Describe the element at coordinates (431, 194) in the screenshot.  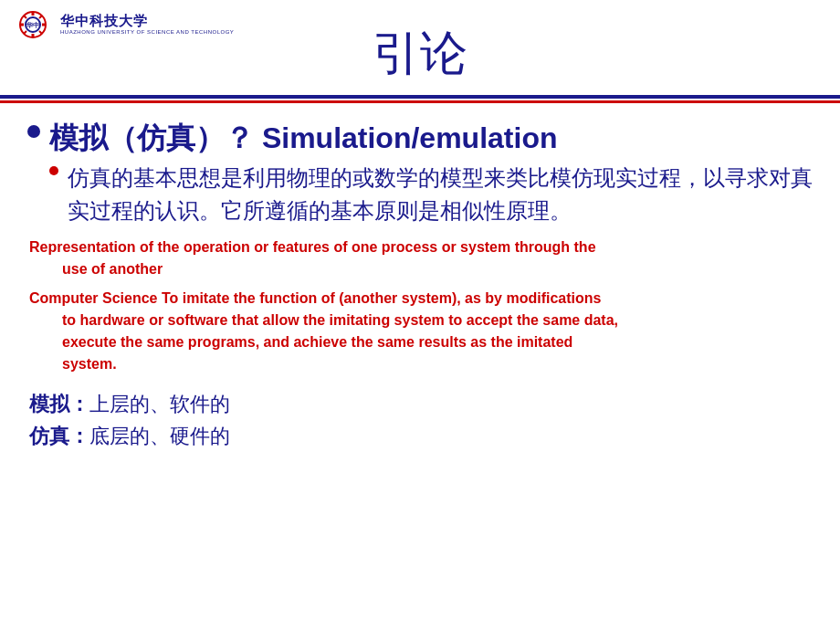
I see `sub-bullet: 仿真的基本思想是利用物理的或数学的模型来类比模仿现实过程，以寻求对真实过程的认识…` at that location.